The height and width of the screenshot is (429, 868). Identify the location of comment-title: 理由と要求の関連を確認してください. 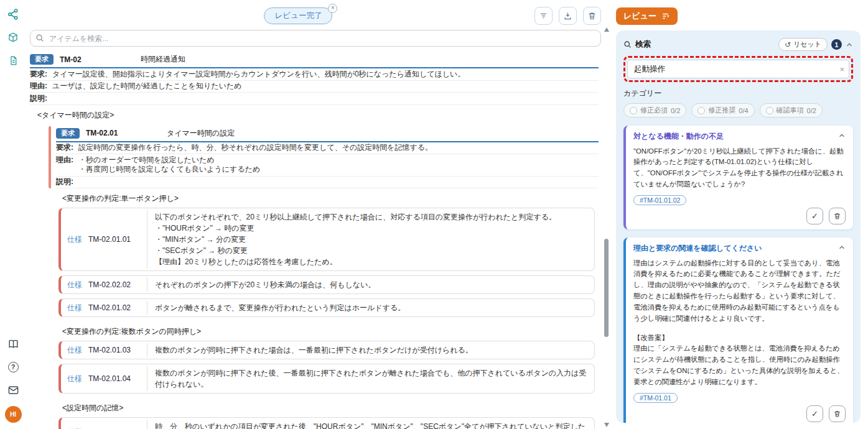
(698, 249).